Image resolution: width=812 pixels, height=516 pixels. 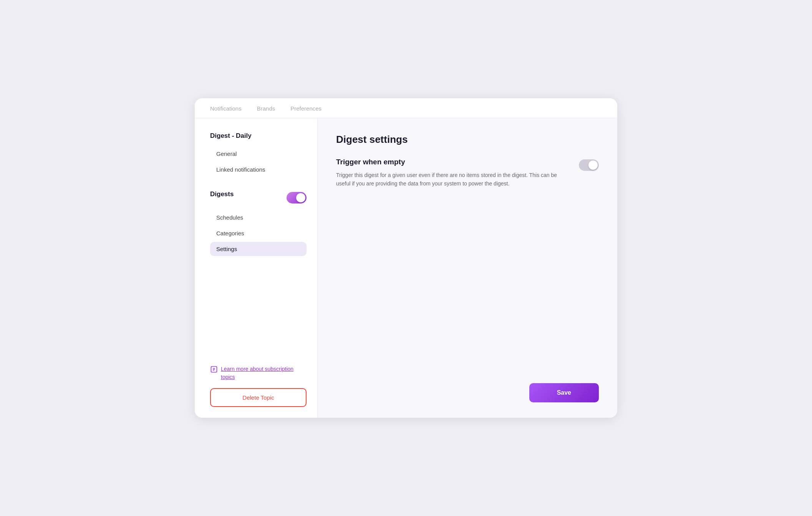 I want to click on nav-notifications: Notifications, so click(x=226, y=108).